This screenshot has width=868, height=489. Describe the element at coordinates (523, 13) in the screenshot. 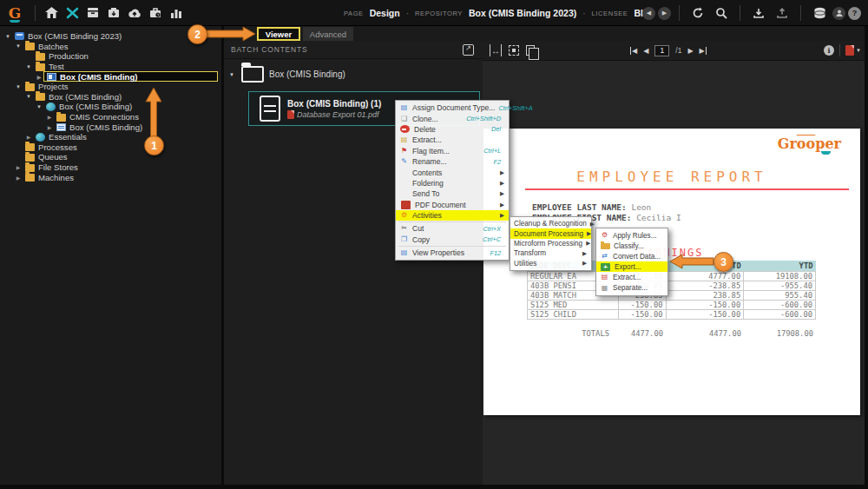

I see `repository-value: Box (CMIS Binding 2023)` at that location.